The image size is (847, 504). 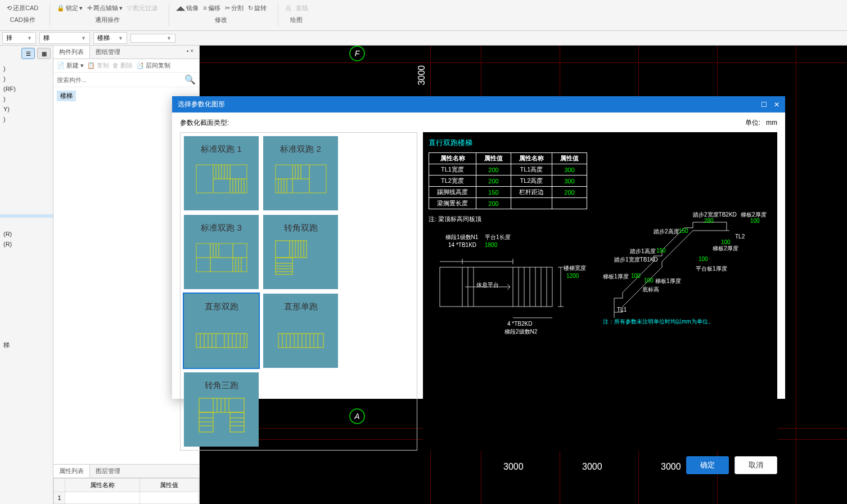 What do you see at coordinates (22, 20) in the screenshot?
I see `cad-ops-label: CAD操作` at bounding box center [22, 20].